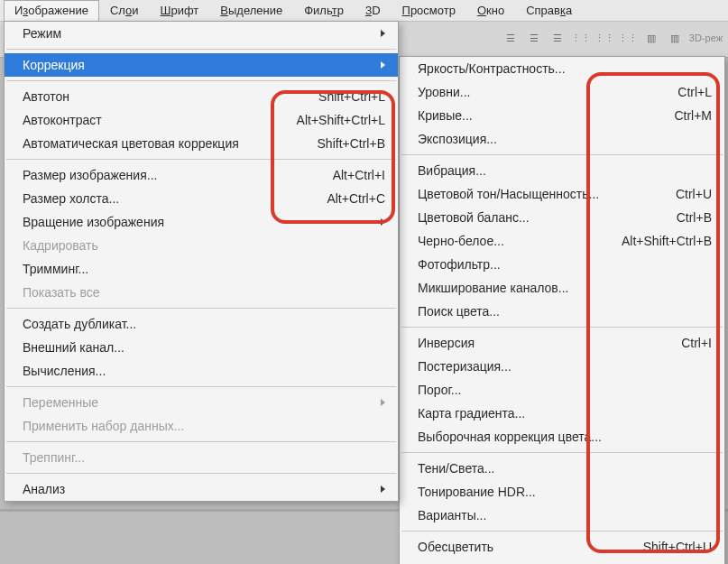 Image resolution: width=728 pixels, height=564 pixels. What do you see at coordinates (562, 492) in the screenshot?
I see `menu-hdr-toning: Тонирование HDR...` at bounding box center [562, 492].